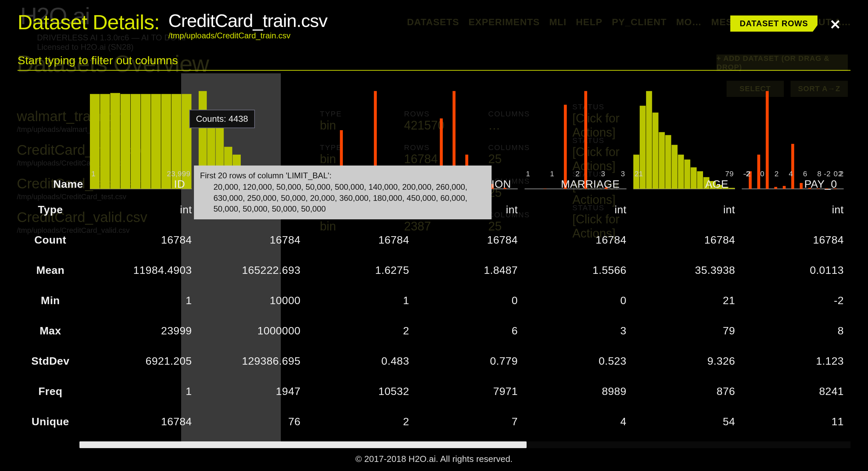 Image resolution: width=868 pixels, height=471 pixels. Describe the element at coordinates (253, 331) in the screenshot. I see `stat-cell: 1000000` at that location.